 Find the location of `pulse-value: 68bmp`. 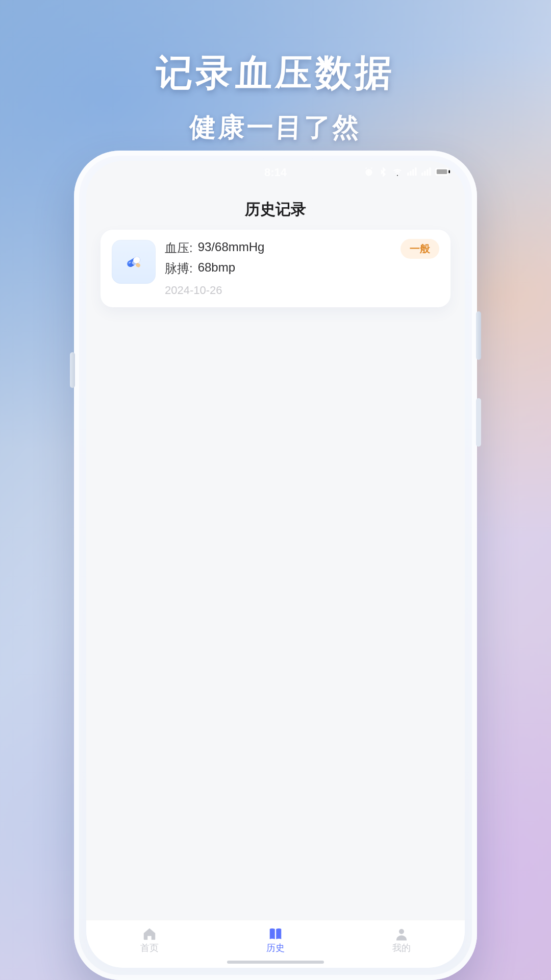

pulse-value: 68bmp is located at coordinates (216, 268).